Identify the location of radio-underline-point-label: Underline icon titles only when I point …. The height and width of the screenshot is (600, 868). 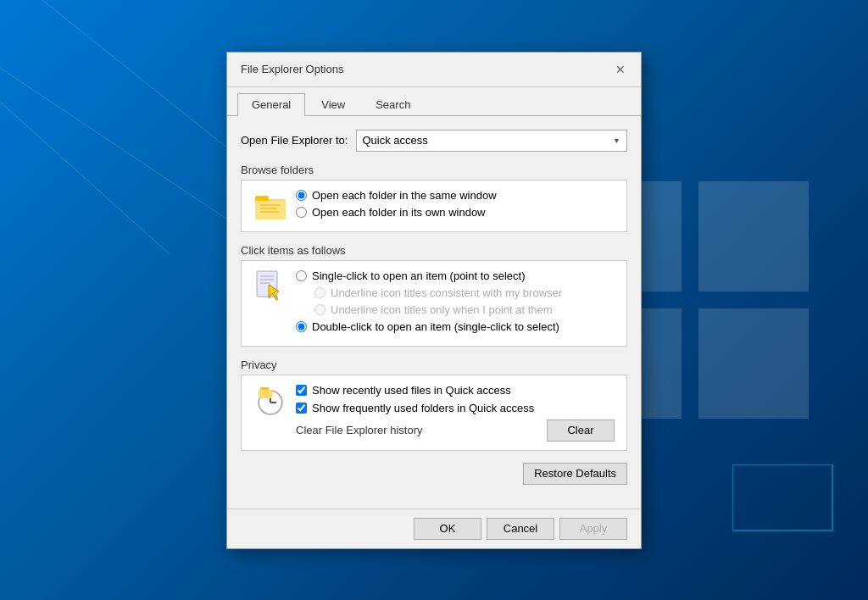
(442, 310).